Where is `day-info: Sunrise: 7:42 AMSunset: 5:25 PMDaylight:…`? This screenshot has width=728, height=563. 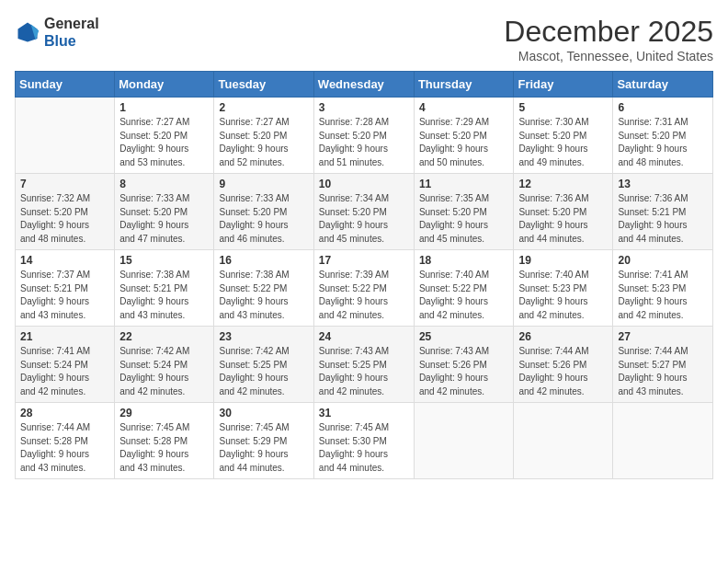
day-info: Sunrise: 7:42 AMSunset: 5:25 PMDaylight:… is located at coordinates (263, 372).